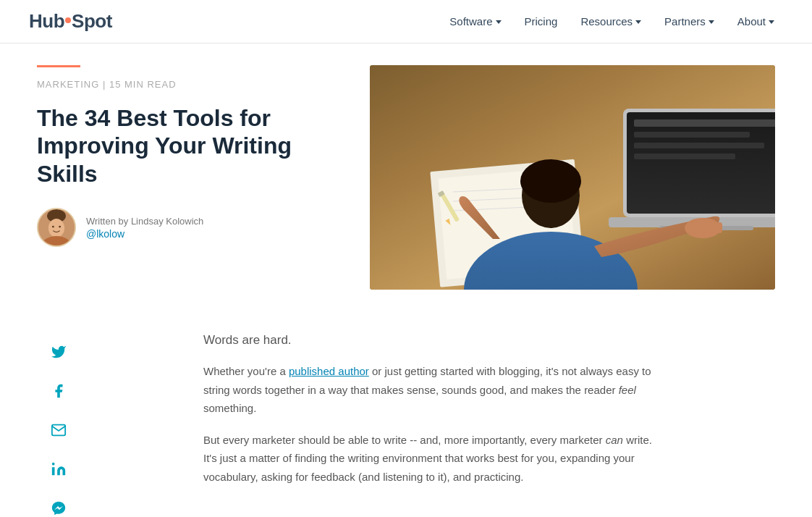 The image size is (812, 517). Describe the element at coordinates (59, 469) in the screenshot. I see `linkedin-share-button` at that location.